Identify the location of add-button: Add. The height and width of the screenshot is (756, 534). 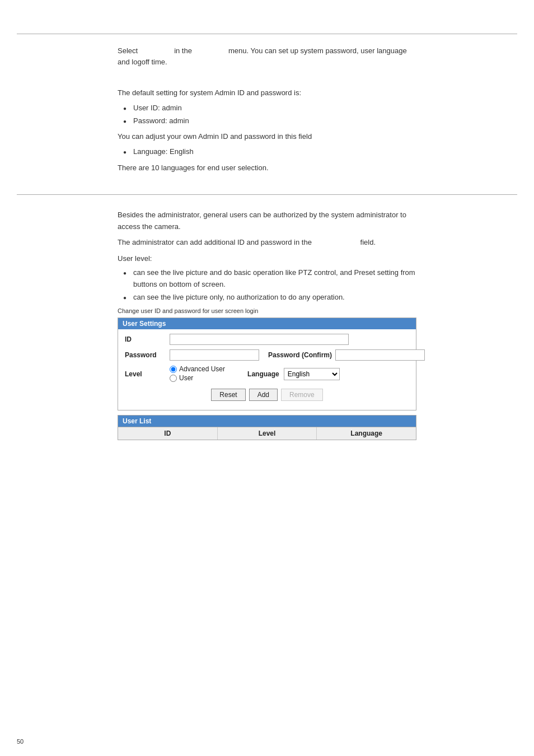
(263, 395).